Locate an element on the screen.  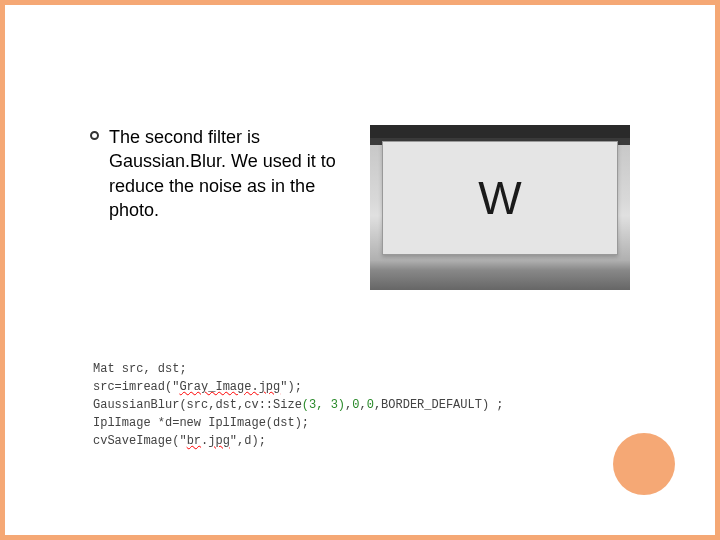
example-photo: W is located at coordinates (500, 208).